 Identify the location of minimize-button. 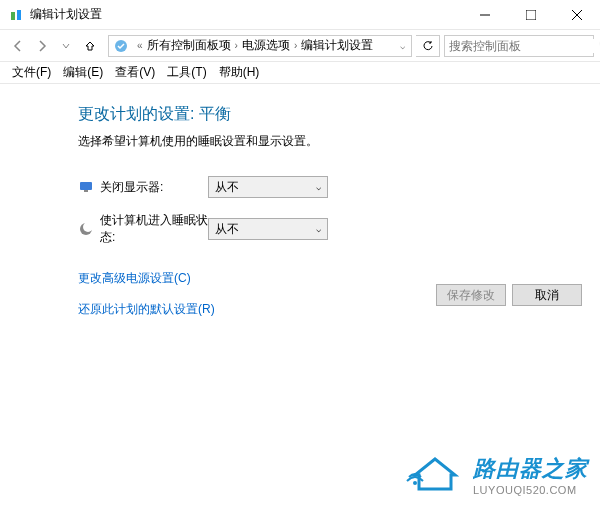
(485, 15).